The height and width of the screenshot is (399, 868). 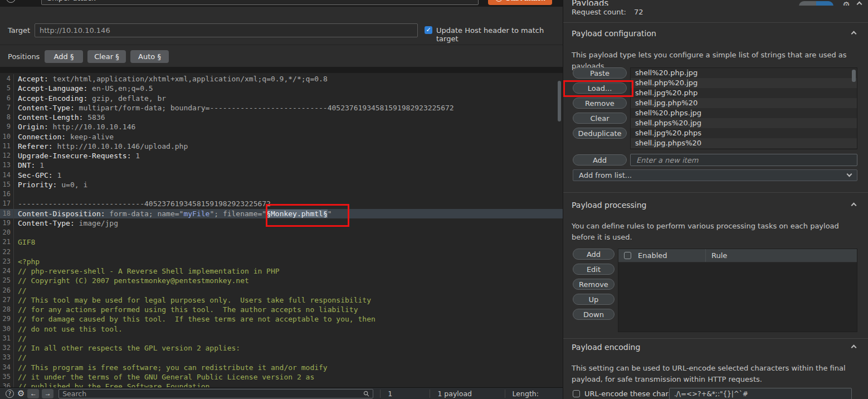 What do you see at coordinates (599, 103) in the screenshot?
I see `remove-button: Remove` at bounding box center [599, 103].